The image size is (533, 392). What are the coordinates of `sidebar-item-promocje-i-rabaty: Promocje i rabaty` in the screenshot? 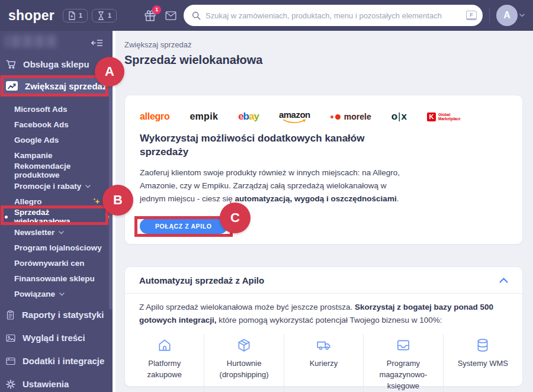 It's located at (56, 186).